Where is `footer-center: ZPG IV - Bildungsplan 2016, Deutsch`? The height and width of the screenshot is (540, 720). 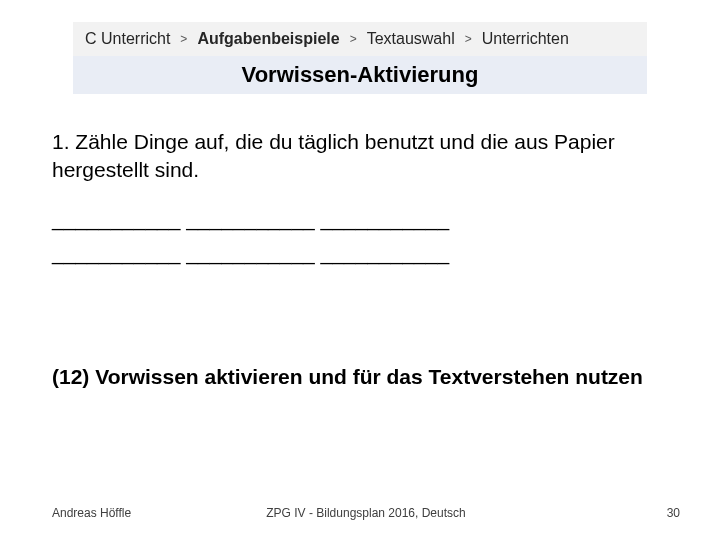
footer-center: ZPG IV - Bildungsplan 2016, Deutsch is located at coordinates (366, 513).